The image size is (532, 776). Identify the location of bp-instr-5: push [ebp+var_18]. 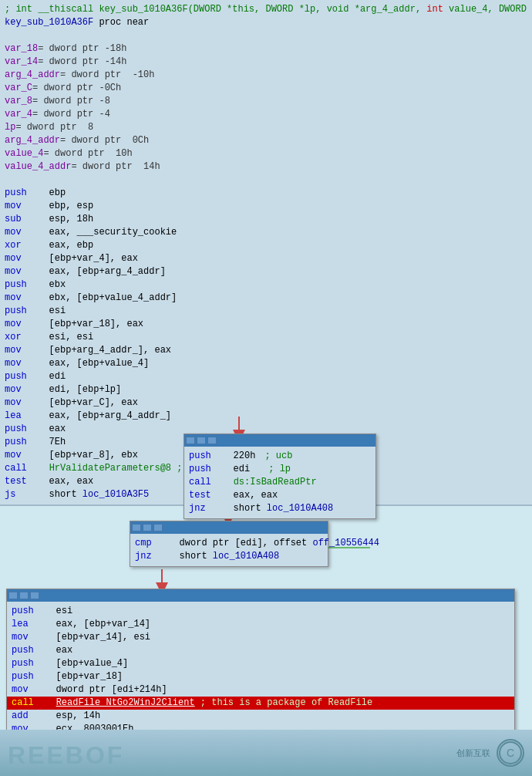
(261, 677).